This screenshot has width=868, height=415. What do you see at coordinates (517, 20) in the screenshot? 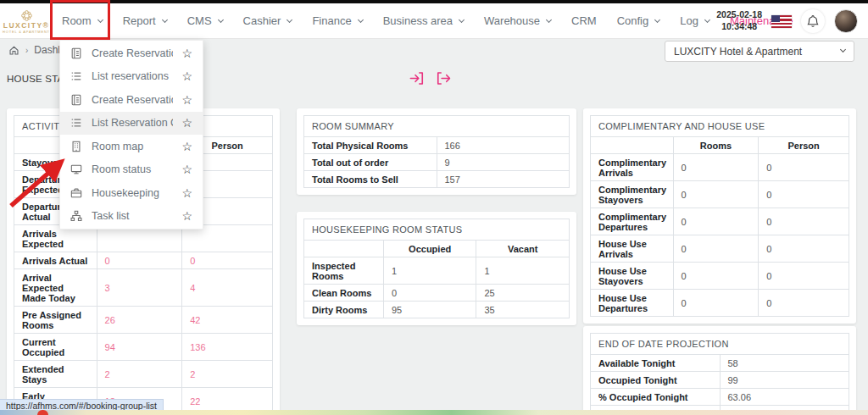
I see `nav-item-warehouse: Warehouse` at bounding box center [517, 20].